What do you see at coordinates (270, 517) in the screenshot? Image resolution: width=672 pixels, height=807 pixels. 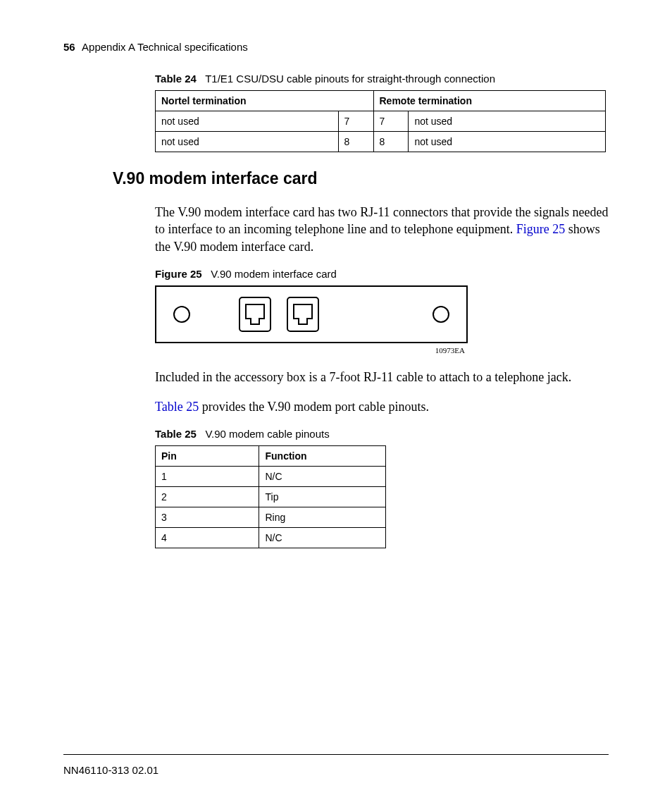 I see `table-row: 3 Ring` at bounding box center [270, 517].